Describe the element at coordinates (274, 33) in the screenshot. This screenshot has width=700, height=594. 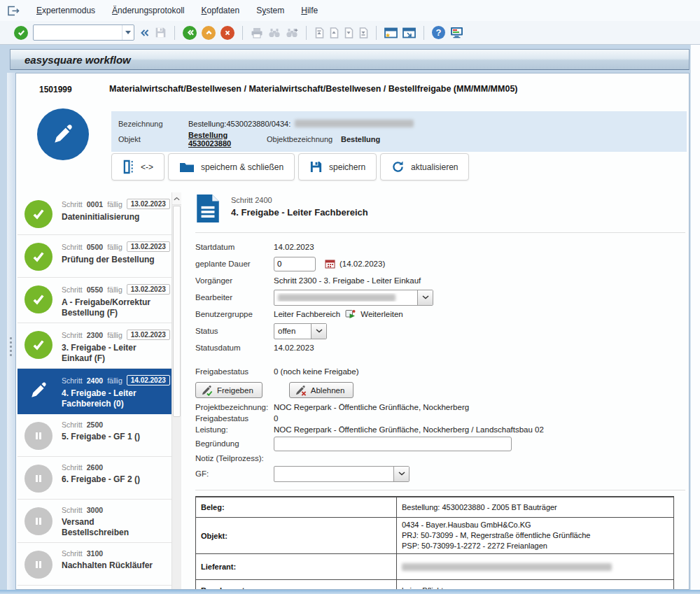
I see `find-icon` at that location.